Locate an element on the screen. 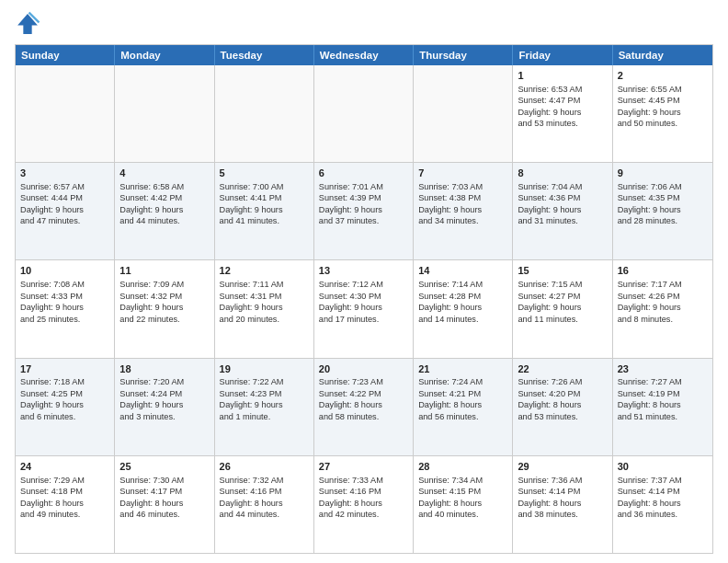 Image resolution: width=728 pixels, height=563 pixels. day-number: 16 is located at coordinates (663, 270).